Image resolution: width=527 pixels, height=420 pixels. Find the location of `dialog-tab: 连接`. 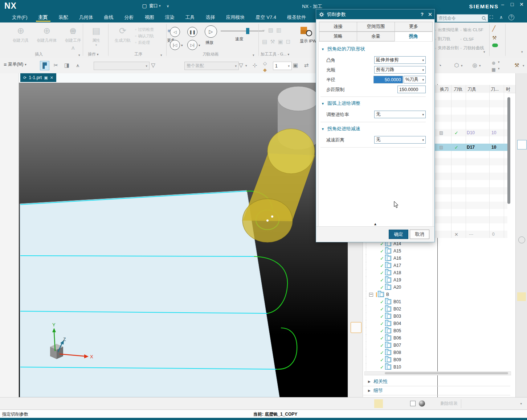

dialog-tab: 连接 is located at coordinates (338, 27).